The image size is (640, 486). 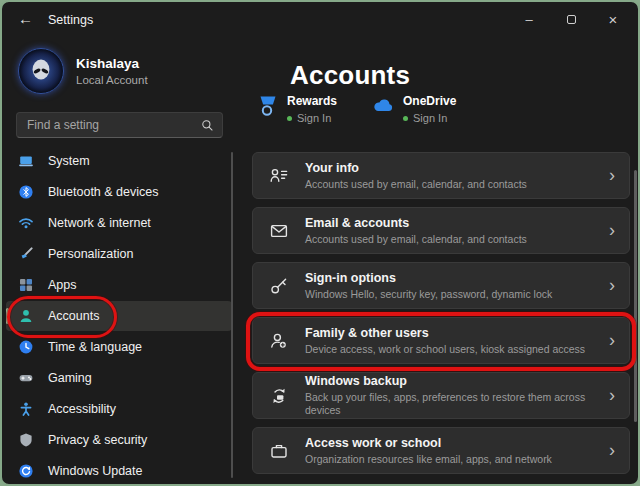 I want to click on clock-icon, so click(x=26, y=347).